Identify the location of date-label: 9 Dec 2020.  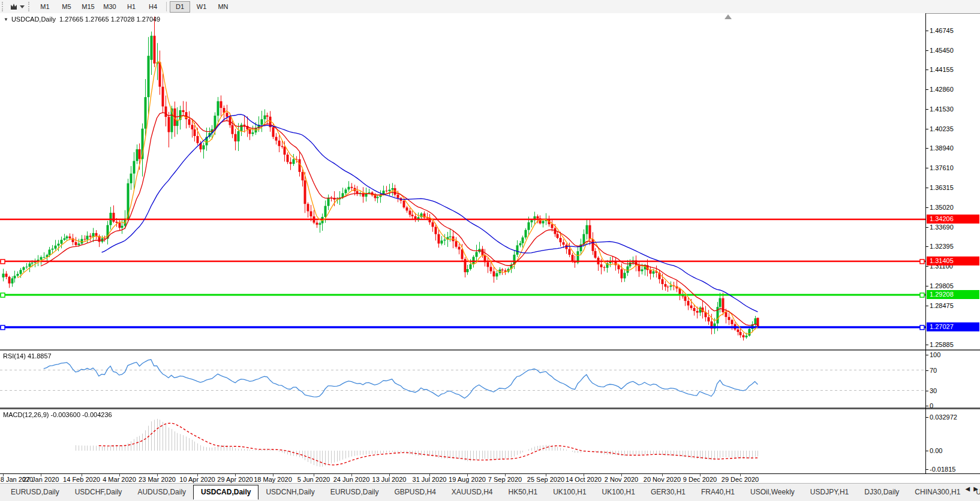
(700, 479).